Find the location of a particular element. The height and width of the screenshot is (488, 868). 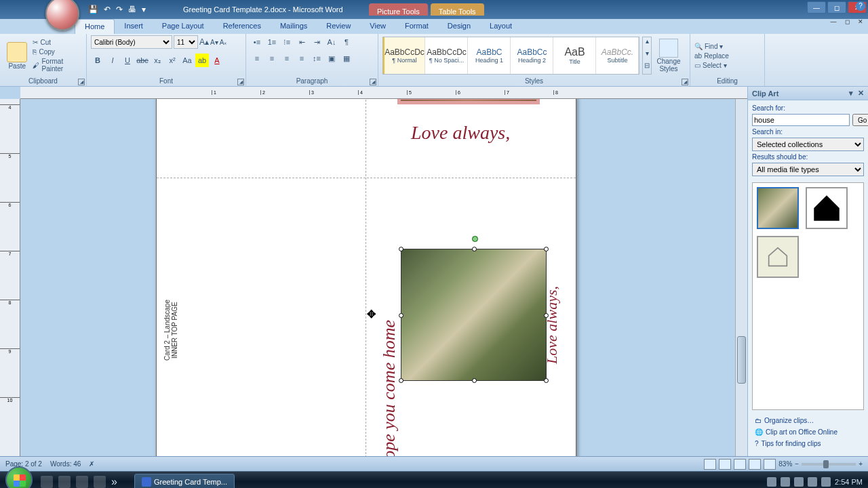

multilevel-list-button: ⁝≡ is located at coordinates (287, 42).